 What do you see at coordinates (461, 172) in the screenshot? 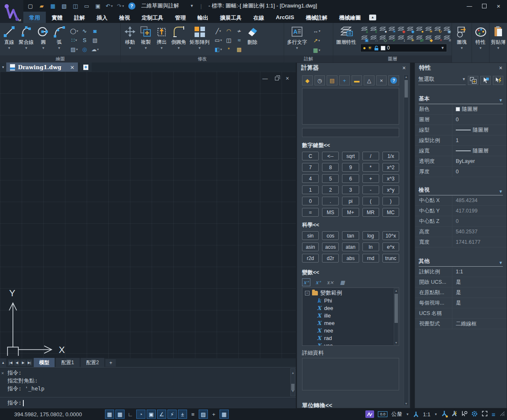
I see `property-row: 厚度 0` at bounding box center [461, 172].